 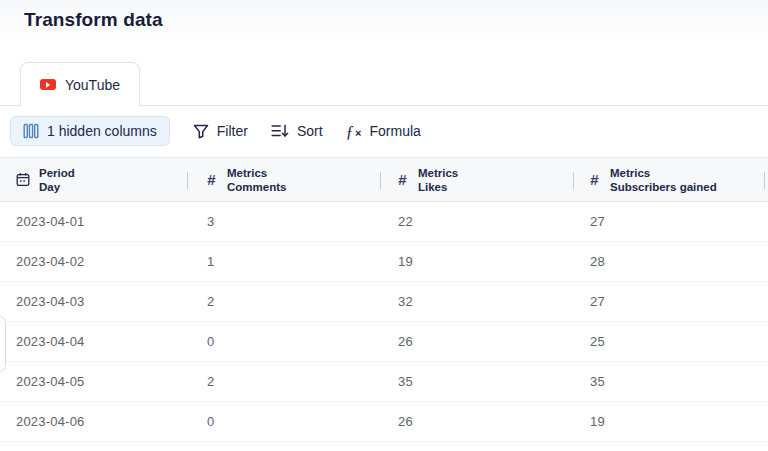 I want to click on column-header-metrics-comments: # Metrics Comments, so click(x=246, y=180).